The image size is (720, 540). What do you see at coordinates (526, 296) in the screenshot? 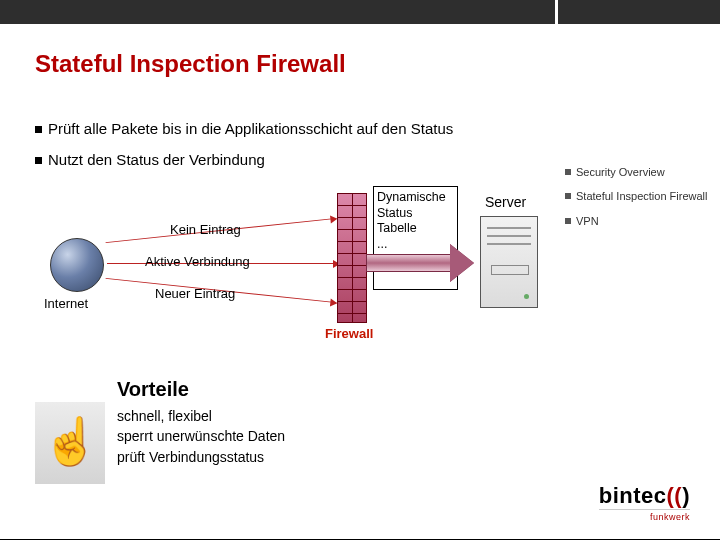
I see `server-led` at bounding box center [526, 296].